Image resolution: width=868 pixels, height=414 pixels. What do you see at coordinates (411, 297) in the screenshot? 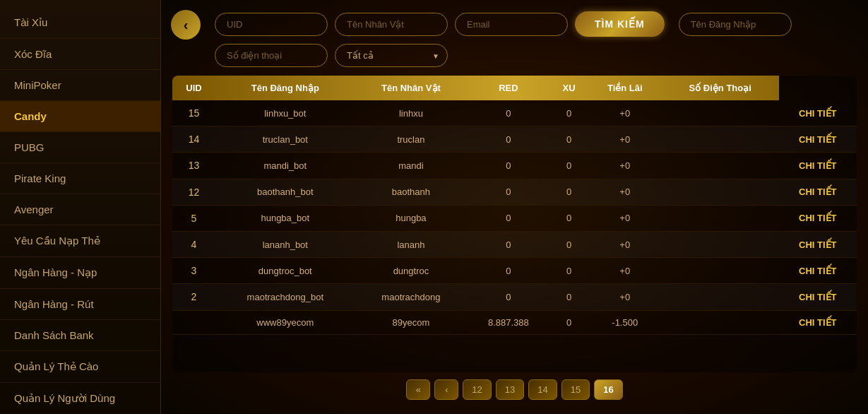
I see `cell-ten-nhan-vat: maotrachdong` at bounding box center [411, 297].